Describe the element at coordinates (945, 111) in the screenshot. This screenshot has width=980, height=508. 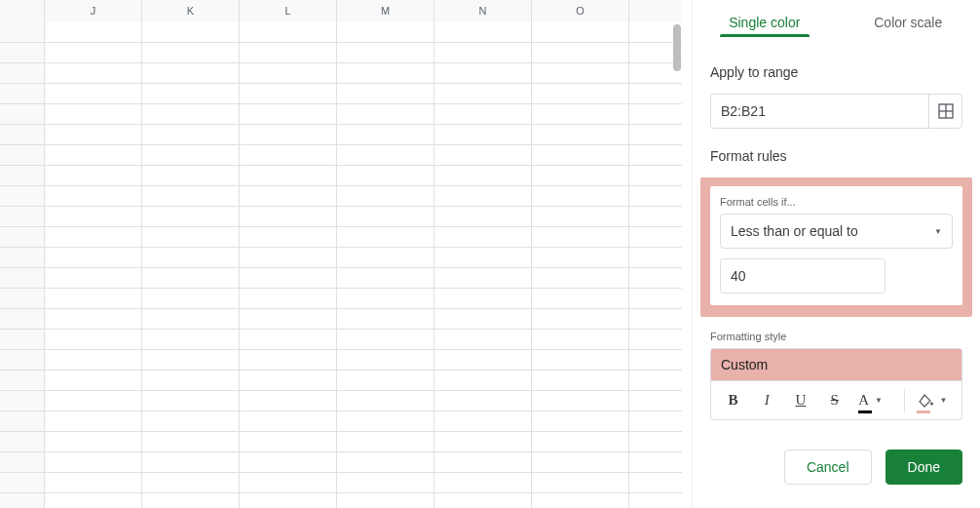
I see `select-range-button` at that location.